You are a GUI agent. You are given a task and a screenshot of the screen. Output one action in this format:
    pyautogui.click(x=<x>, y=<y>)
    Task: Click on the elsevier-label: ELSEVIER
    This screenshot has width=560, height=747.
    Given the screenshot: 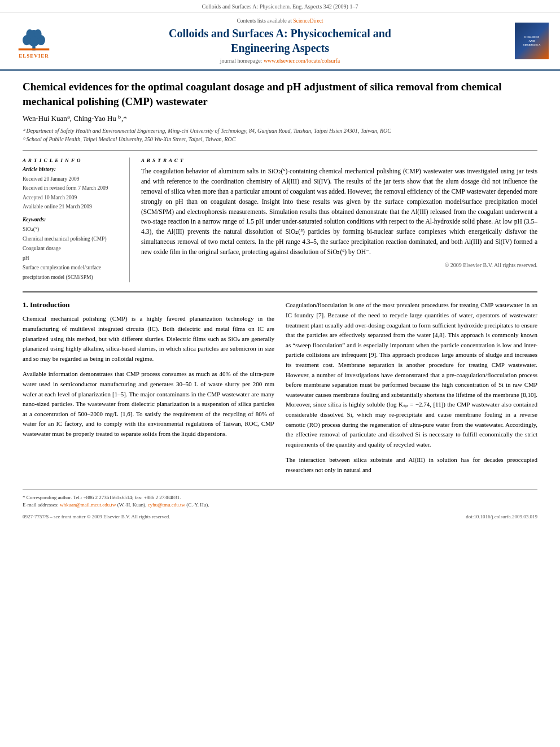 What is the action you would take?
    pyautogui.click(x=34, y=56)
    